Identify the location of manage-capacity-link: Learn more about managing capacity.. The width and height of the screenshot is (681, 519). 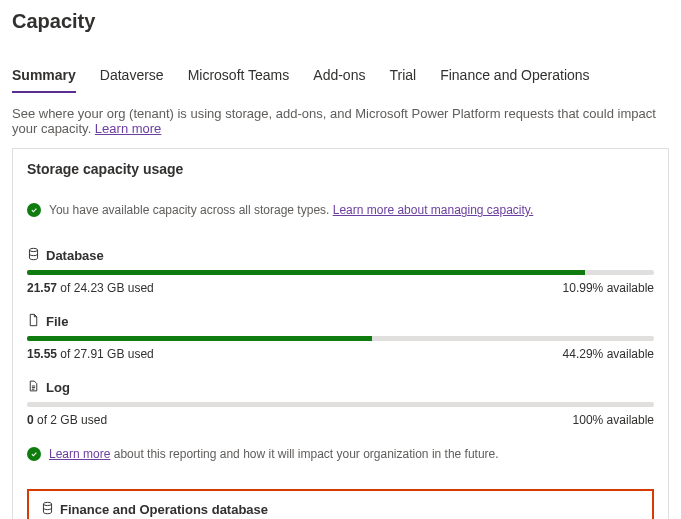
(434, 210).